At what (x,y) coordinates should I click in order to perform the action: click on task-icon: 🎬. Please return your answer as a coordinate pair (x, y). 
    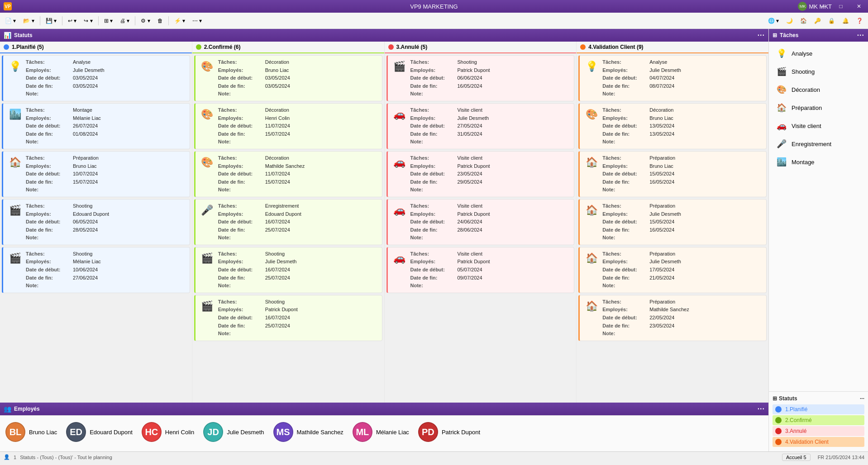
    Looking at the image, I should click on (15, 258).